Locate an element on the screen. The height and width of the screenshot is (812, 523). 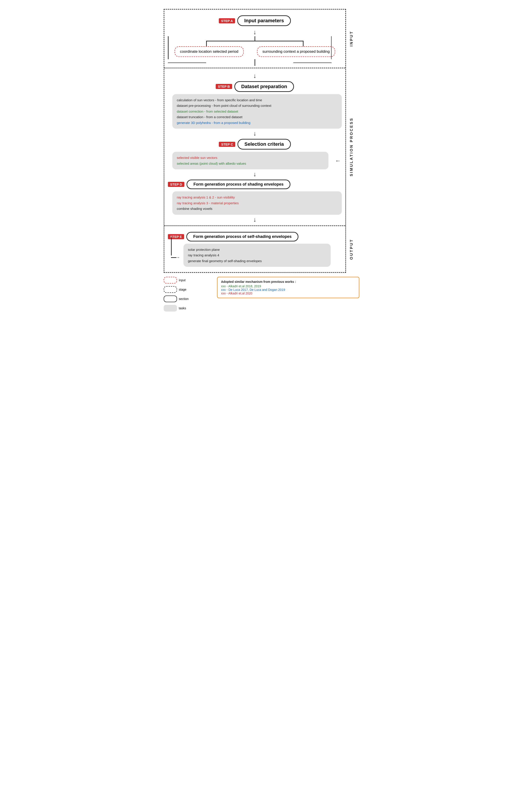
task-b-5: generate 3D polyhedra - from a proposed … is located at coordinates (257, 123).